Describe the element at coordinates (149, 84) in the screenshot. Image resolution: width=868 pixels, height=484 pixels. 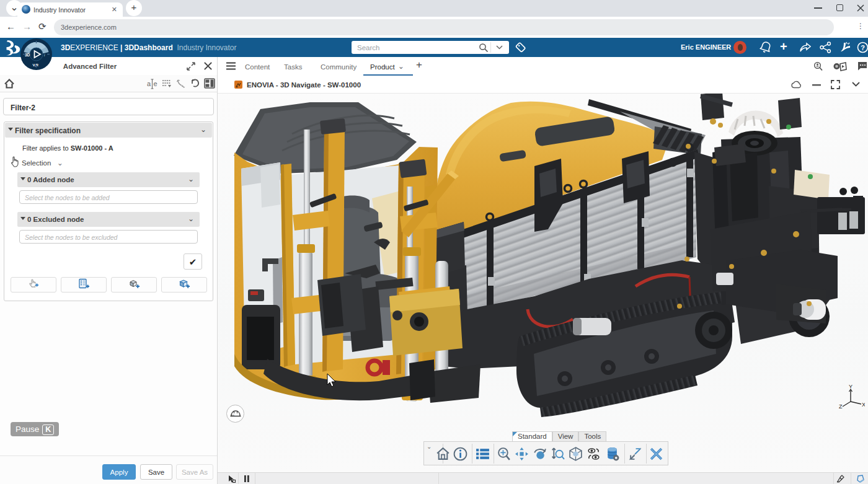
I see `svg-text: a` at that location.